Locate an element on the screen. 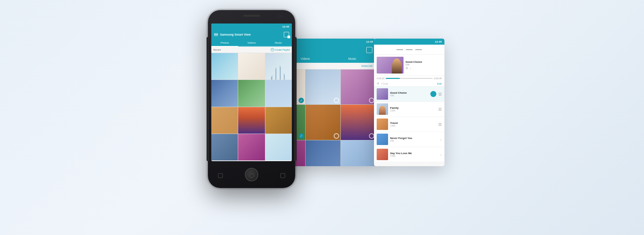 This screenshot has width=644, height=235. phone-home-soft-button is located at coordinates (252, 176).